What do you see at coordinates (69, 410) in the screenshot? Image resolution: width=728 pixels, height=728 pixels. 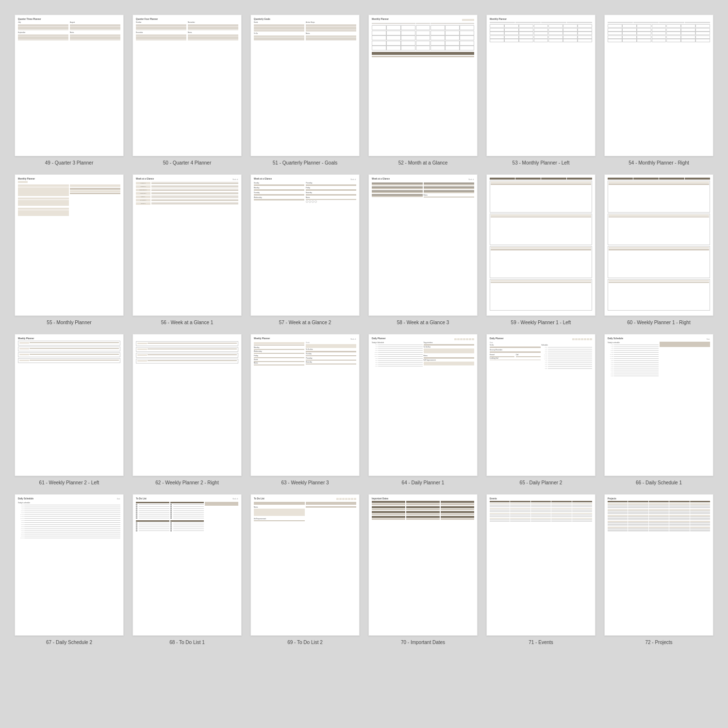 I see `planner-item-61: Weekly Planner` at bounding box center [69, 410].